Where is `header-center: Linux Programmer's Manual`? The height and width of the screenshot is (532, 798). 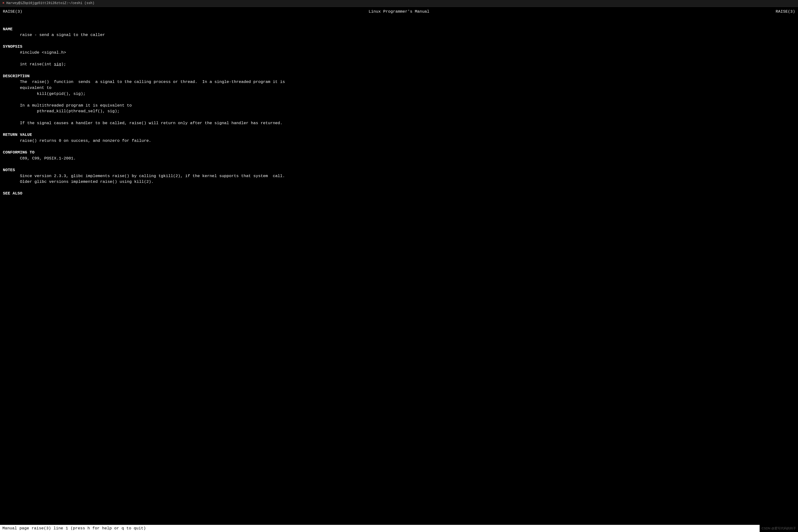 header-center: Linux Programmer's Manual is located at coordinates (399, 12).